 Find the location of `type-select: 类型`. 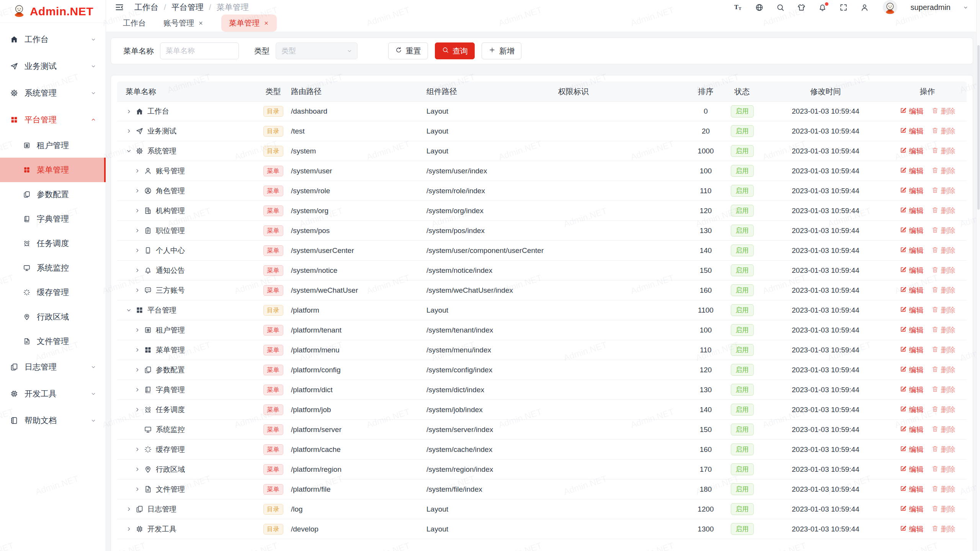

type-select: 类型 is located at coordinates (317, 51).